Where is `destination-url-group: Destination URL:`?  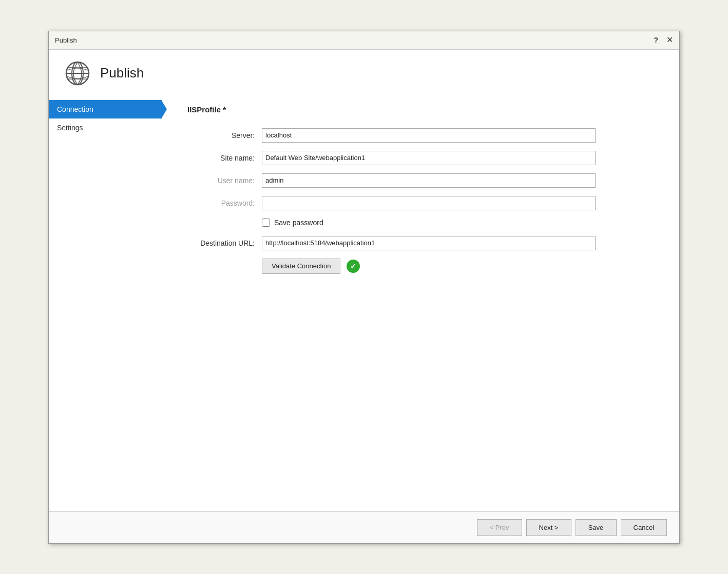
destination-url-group: Destination URL: is located at coordinates (423, 243).